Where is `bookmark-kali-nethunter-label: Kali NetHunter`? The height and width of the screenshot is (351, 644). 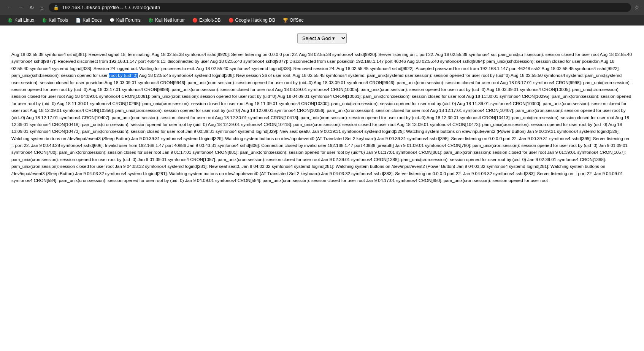
bookmark-kali-nethunter-label: Kali NetHunter is located at coordinates (170, 20).